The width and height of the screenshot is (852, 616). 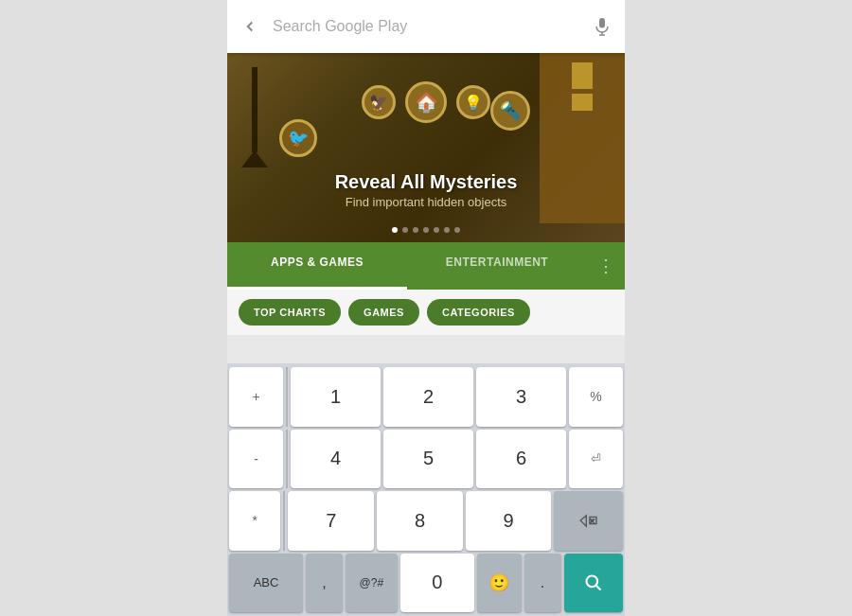 I want to click on back-button, so click(x=250, y=26).